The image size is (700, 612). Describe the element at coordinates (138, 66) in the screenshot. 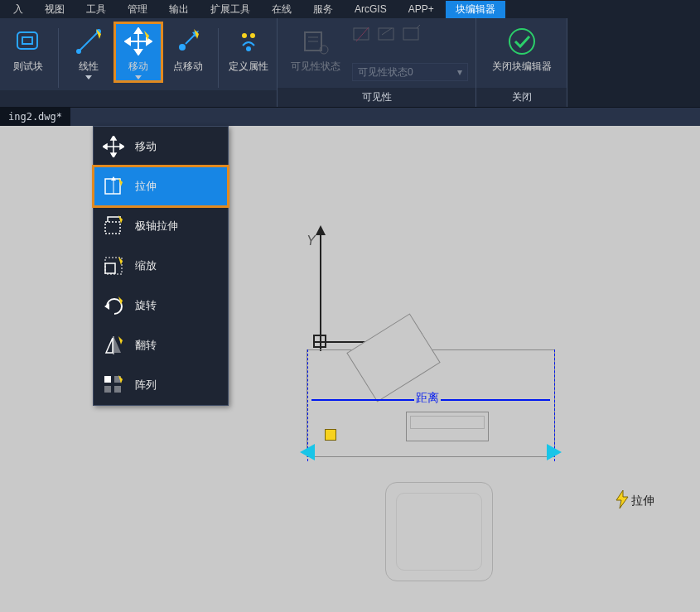

I see `move-label: 移动` at that location.